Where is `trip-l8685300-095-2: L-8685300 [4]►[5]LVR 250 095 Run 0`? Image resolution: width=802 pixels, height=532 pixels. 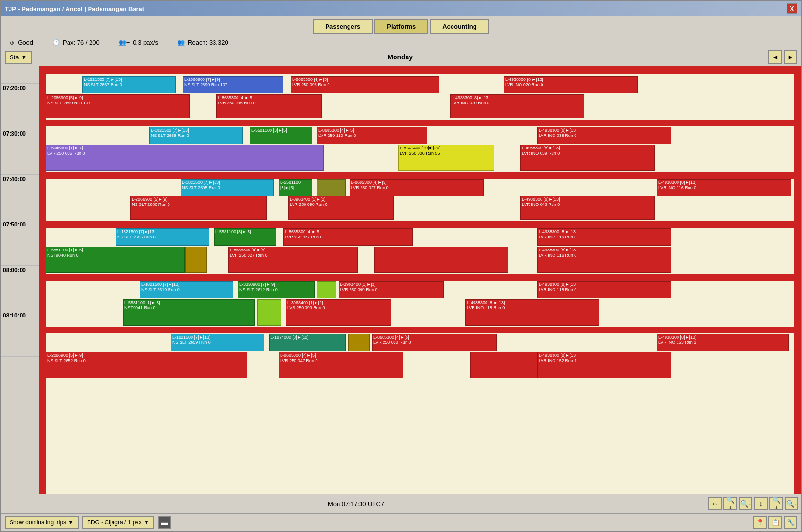
trip-l8685300-095-2: L-8685300 [4]►[5]LVR 250 095 Run 0 is located at coordinates (269, 106).